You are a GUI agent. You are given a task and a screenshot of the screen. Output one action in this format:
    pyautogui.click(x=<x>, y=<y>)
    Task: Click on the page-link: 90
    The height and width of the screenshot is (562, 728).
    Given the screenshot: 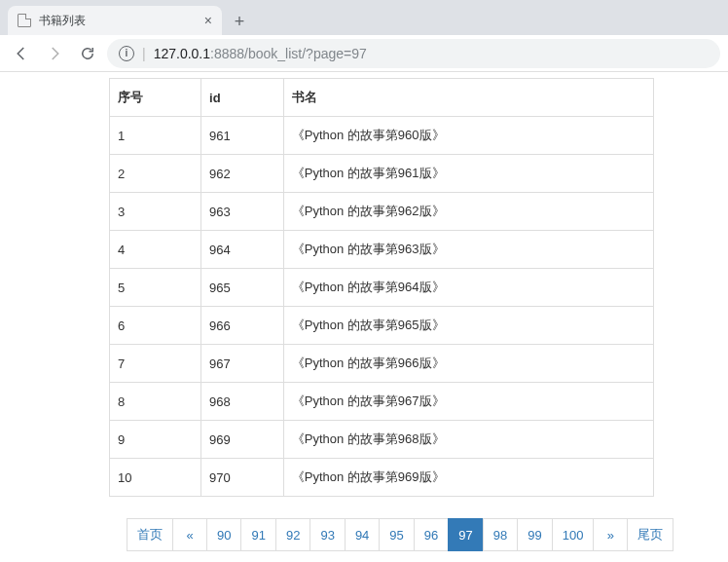 What is the action you would take?
    pyautogui.click(x=224, y=535)
    